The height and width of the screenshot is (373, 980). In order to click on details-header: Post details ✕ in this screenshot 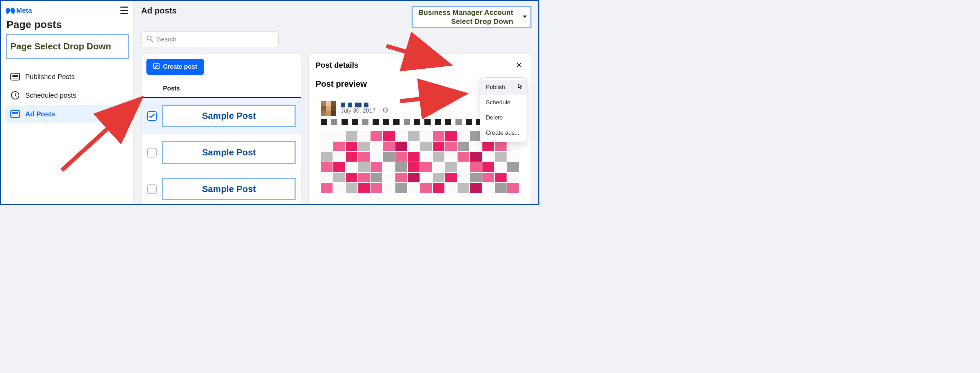, I will do `click(420, 65)`.